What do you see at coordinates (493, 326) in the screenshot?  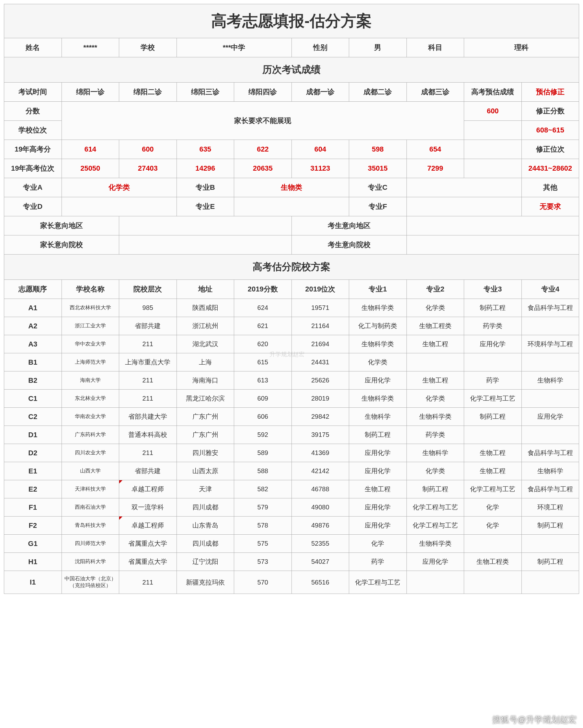 I see `data-cell: 药学类` at bounding box center [493, 326].